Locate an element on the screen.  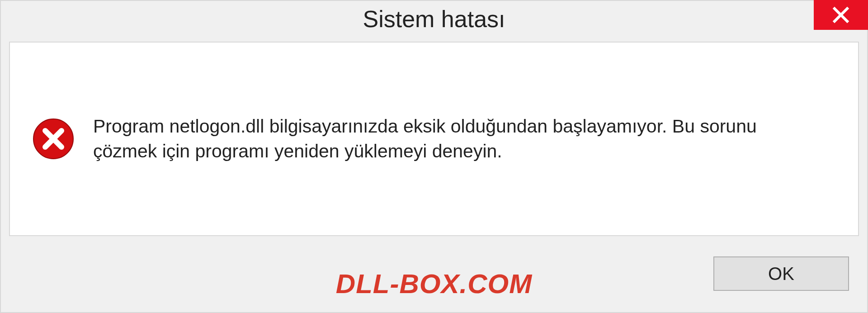
error-icon is located at coordinates (53, 139).